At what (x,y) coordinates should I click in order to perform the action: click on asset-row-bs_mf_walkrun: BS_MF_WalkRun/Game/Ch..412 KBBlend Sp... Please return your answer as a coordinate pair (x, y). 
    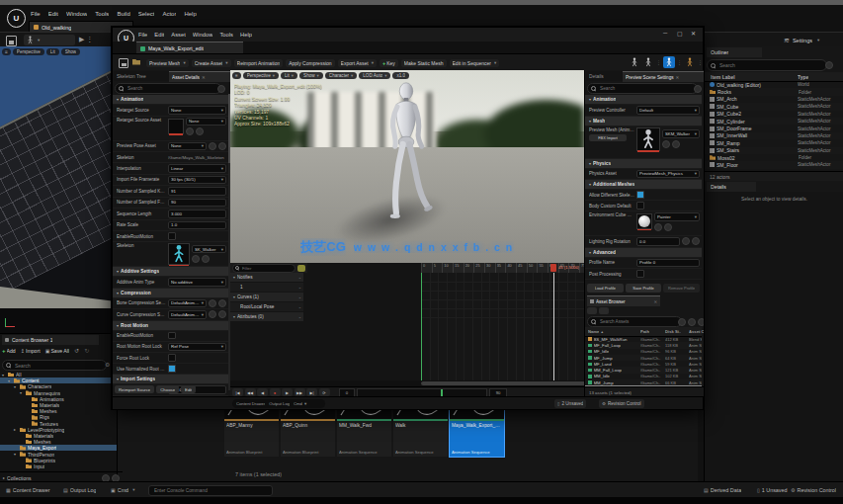
    Looking at the image, I should click on (643, 339).